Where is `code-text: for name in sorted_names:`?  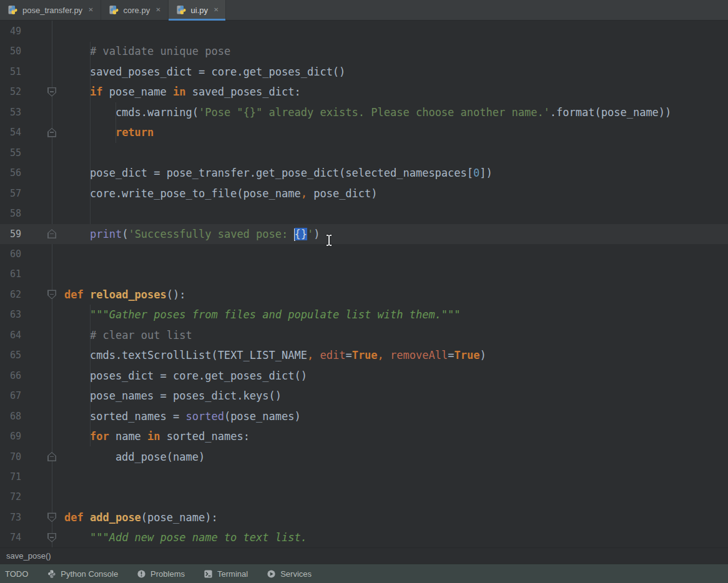 code-text: for name in sorted_names: is located at coordinates (395, 436).